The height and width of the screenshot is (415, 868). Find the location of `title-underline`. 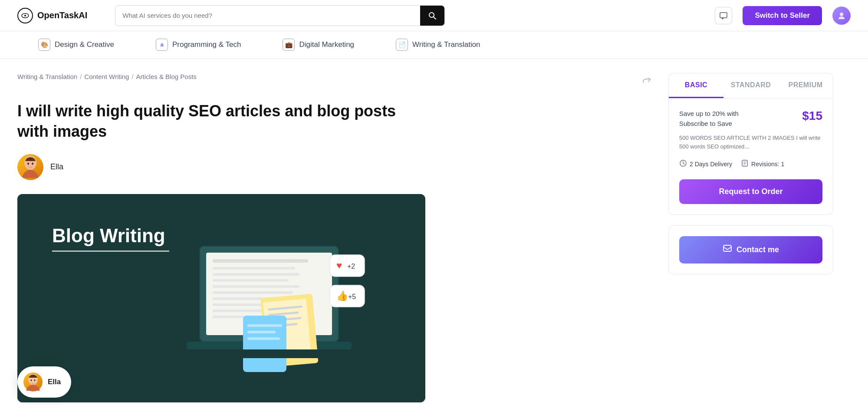

title-underline is located at coordinates (111, 251).